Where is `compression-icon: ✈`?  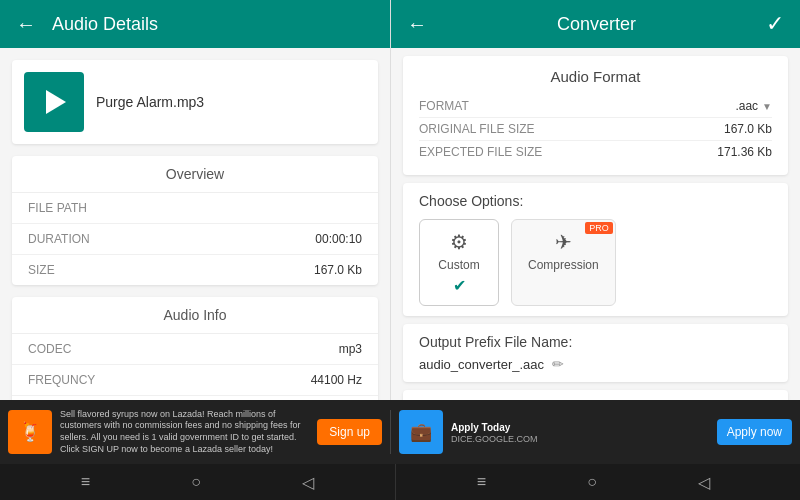
compression-icon: ✈ is located at coordinates (564, 242).